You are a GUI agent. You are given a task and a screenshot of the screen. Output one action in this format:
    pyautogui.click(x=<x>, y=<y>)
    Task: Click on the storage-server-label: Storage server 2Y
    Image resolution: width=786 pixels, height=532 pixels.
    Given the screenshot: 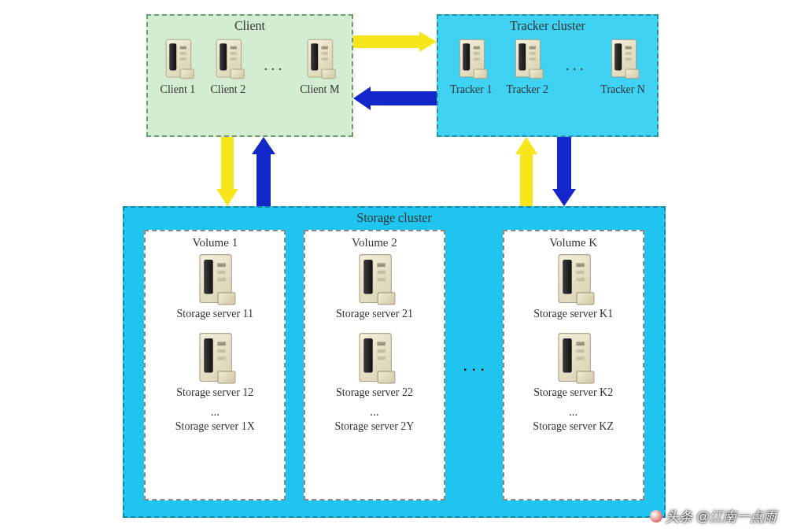 What is the action you would take?
    pyautogui.click(x=375, y=427)
    